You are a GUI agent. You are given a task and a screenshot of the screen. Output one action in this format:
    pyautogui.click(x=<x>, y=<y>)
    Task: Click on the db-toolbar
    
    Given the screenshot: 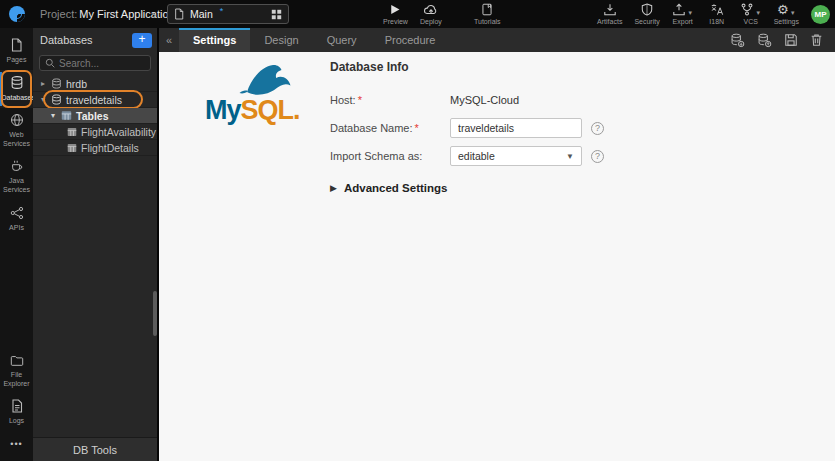 What is the action you would take?
    pyautogui.click(x=782, y=40)
    